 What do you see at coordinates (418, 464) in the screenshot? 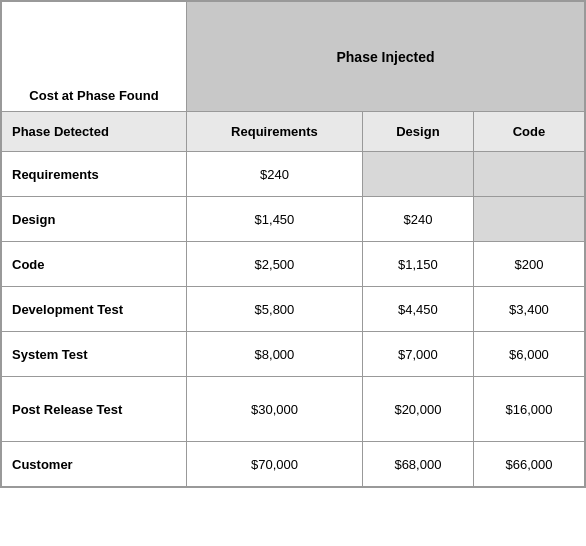
I see `value-cell: $68,000` at bounding box center [418, 464].